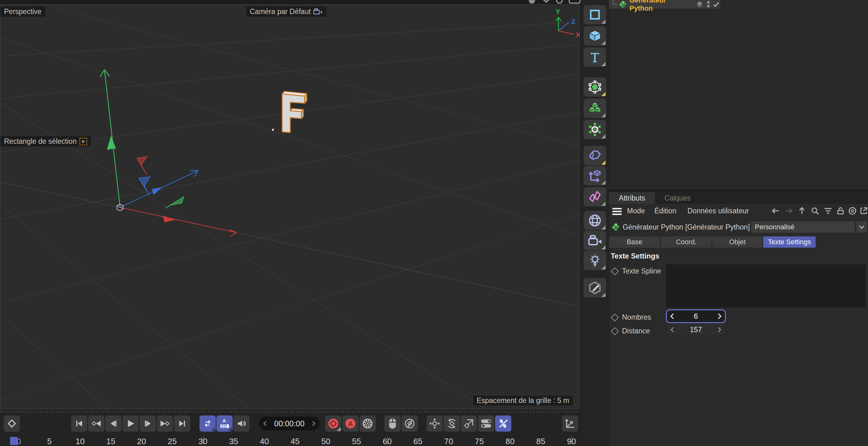 The height and width of the screenshot is (446, 868). What do you see at coordinates (815, 211) in the screenshot?
I see `search-icon` at bounding box center [815, 211].